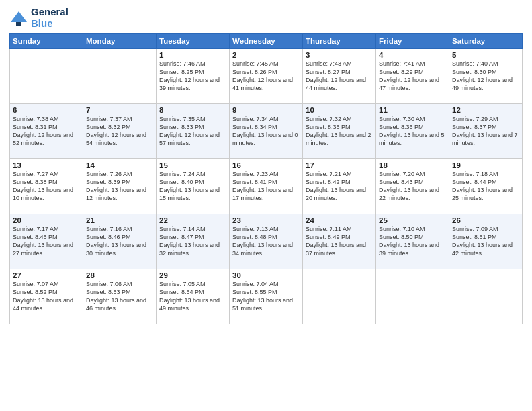 This screenshot has width=532, height=411. I want to click on daylight-text: Daylight: 13 hours and 39 minutes., so click(409, 249).